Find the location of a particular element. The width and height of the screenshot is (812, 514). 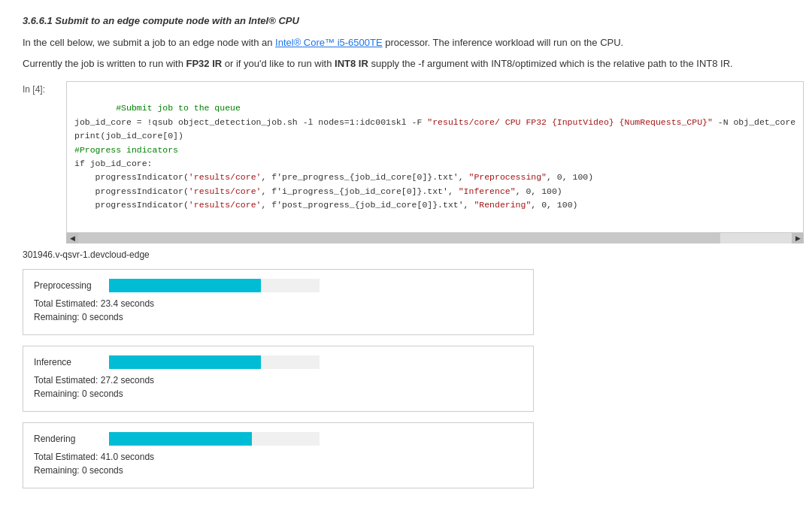

scroll-right-arrow: ▶ is located at coordinates (798, 238).